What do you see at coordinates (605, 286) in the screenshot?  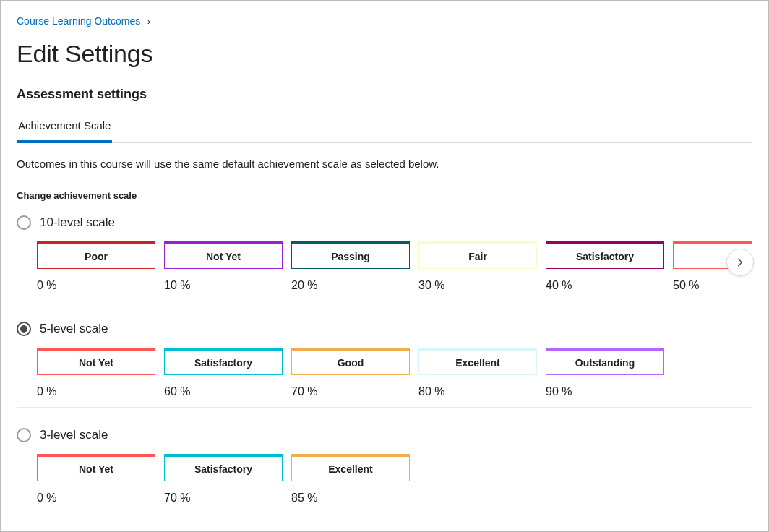 I see `level-percent: 40 %` at bounding box center [605, 286].